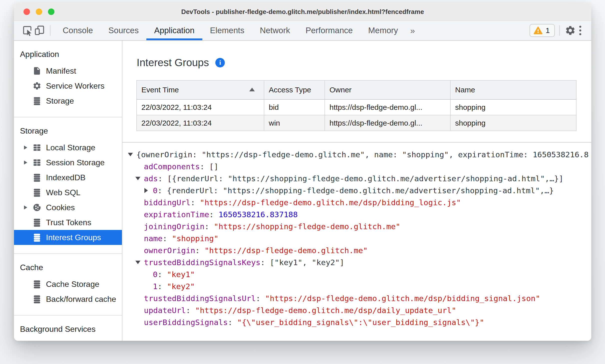  Describe the element at coordinates (68, 207) in the screenshot. I see `sidebar-item-cookies: Cookies` at that location.